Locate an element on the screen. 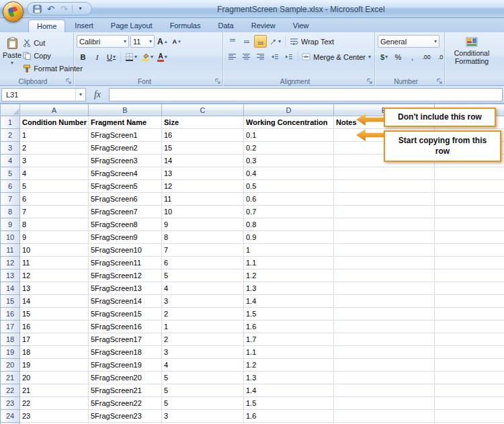 The image size is (504, 424). align-left-button is located at coordinates (233, 56).